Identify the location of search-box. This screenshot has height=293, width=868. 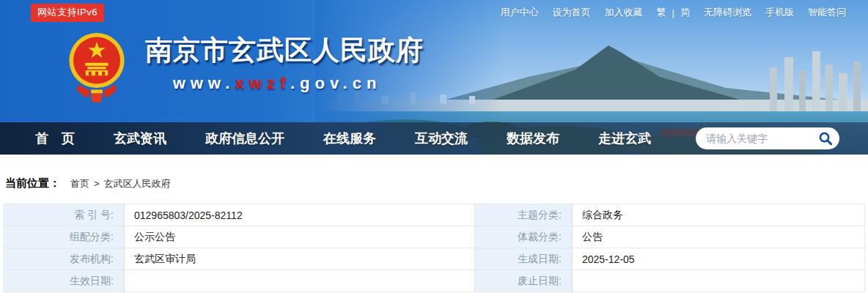
(768, 138).